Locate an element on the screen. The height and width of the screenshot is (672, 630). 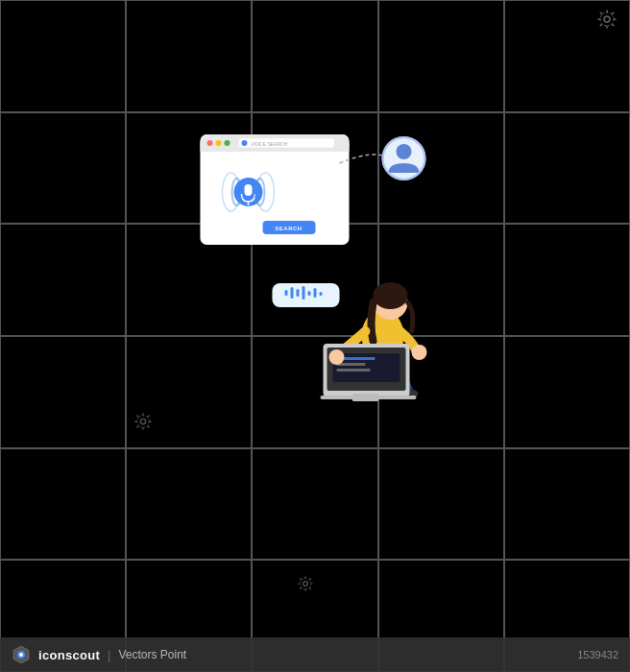
footer-bar: iconscout | Vectors Point 1539432 is located at coordinates (315, 655).